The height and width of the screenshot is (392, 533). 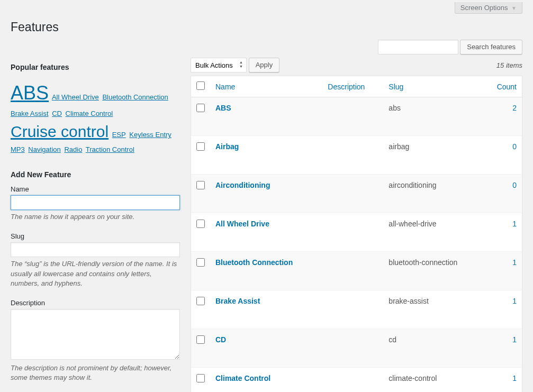 I want to click on table-row: ABSabs2, so click(x=357, y=116).